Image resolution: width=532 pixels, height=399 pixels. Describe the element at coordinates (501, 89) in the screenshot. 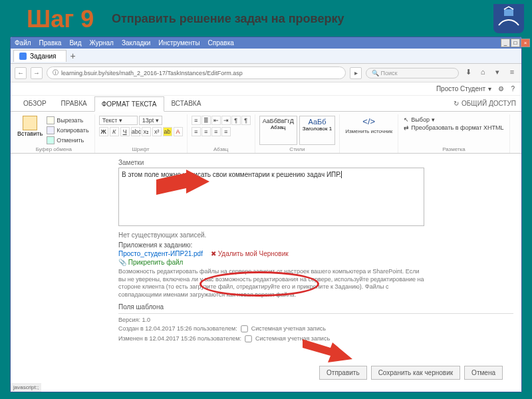

I see `gear-icon: ⚙` at that location.